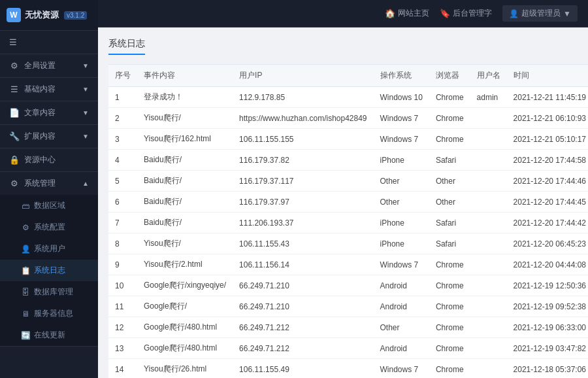 This screenshot has width=588, height=378. What do you see at coordinates (303, 202) in the screenshot?
I see `cell-ip: 116.179.37.97` at bounding box center [303, 202].